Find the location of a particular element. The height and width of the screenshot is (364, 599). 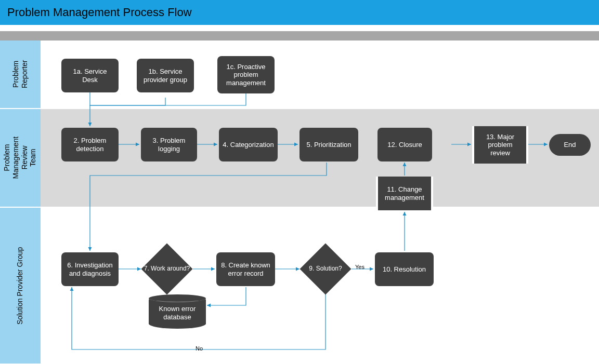

node-1c-proactive: 1c. Proactive problem management is located at coordinates (246, 75).